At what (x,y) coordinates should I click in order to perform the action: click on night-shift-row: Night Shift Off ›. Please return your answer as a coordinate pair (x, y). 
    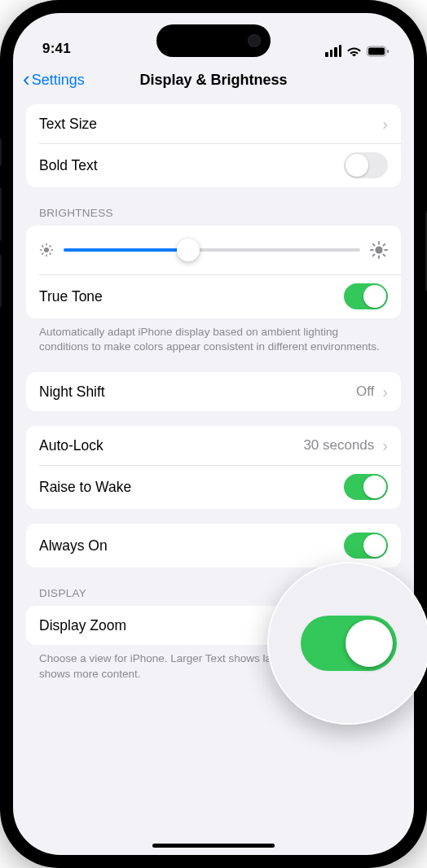
    Looking at the image, I should click on (214, 392).